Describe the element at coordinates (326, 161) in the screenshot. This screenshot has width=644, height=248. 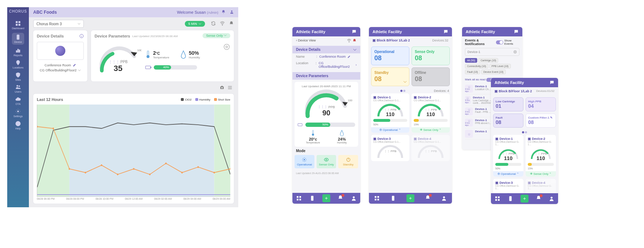
I see `mode-sense: Sense Only` at that location.